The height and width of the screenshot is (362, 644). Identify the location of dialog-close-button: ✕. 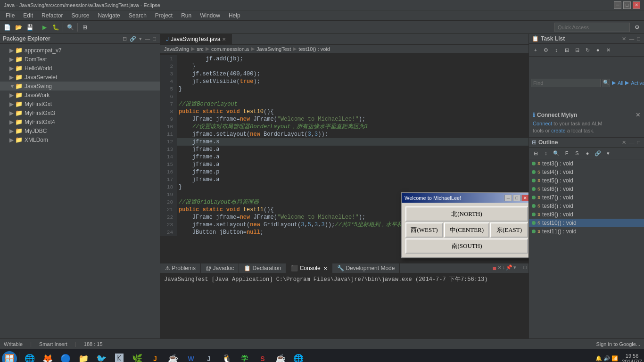
(525, 198).